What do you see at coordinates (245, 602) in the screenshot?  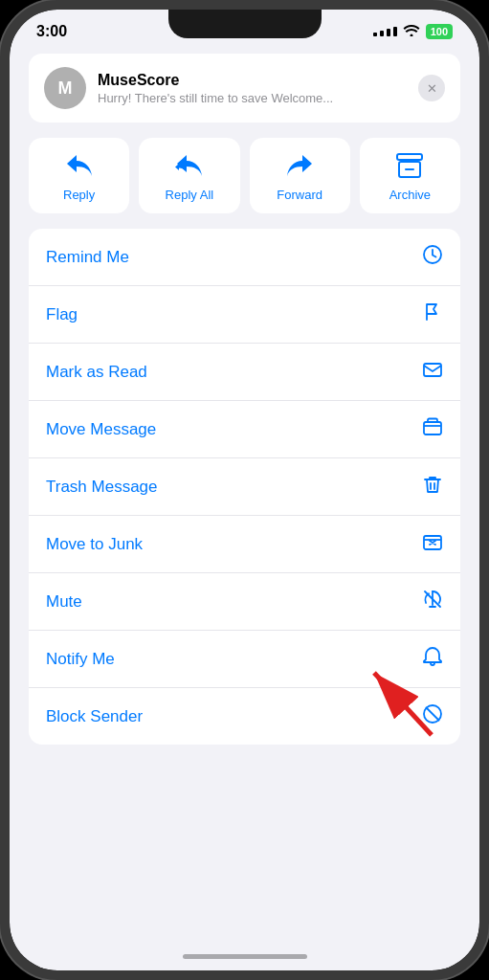 I see `mute-item: Mute` at bounding box center [245, 602].